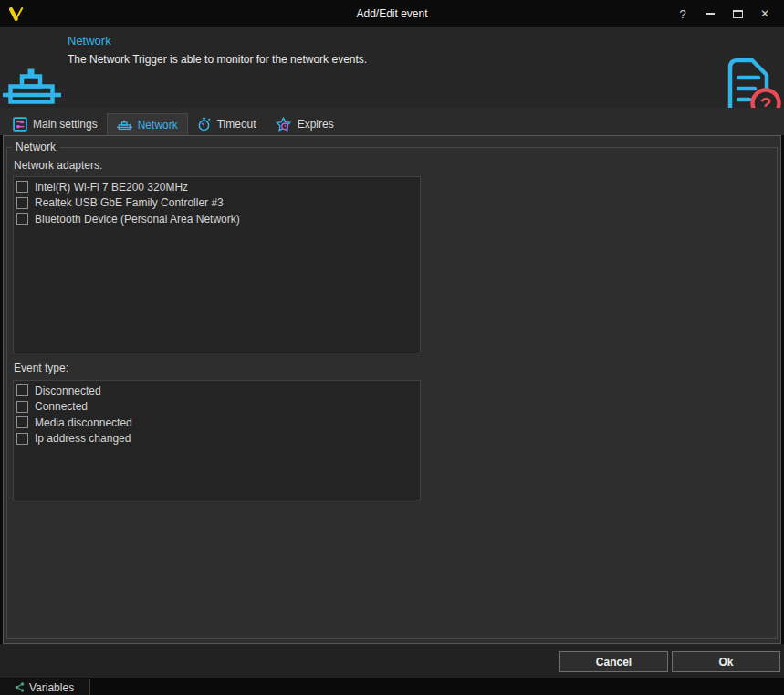 This screenshot has height=695, width=784. What do you see at coordinates (41, 368) in the screenshot?
I see `event-type-label: Event type:` at bounding box center [41, 368].